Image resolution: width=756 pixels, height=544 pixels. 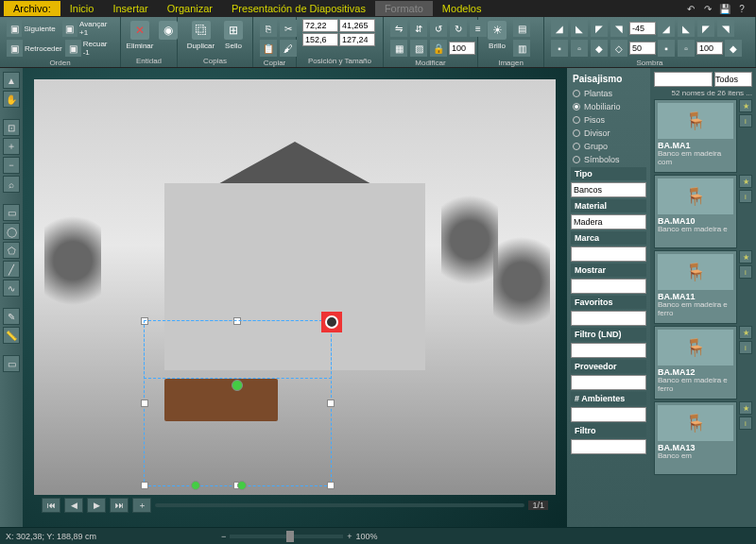 I want to click on zoom-plus-icon: +, so click(x=350, y=536).